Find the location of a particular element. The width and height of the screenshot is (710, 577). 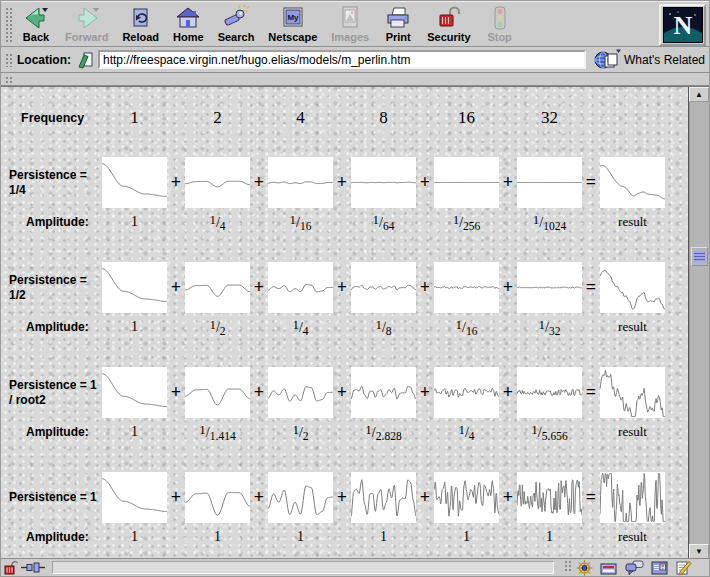

scrollbar-thumb is located at coordinates (700, 256).